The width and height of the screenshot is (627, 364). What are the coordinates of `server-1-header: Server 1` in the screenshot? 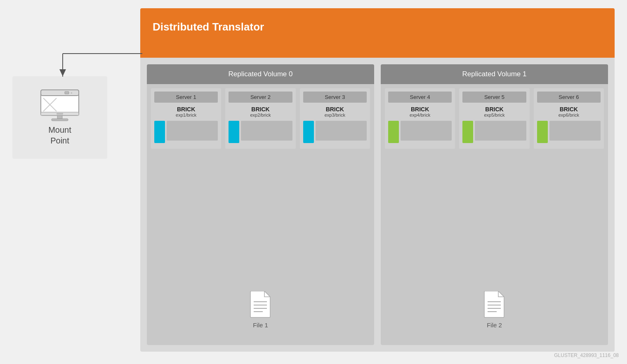 It's located at (186, 97).